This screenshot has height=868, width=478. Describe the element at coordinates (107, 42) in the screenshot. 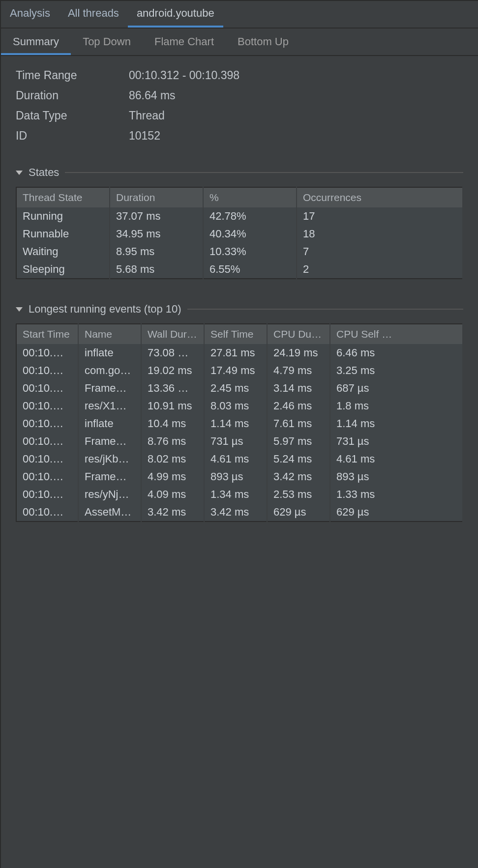

I see `tab-top-down: Top Down` at that location.